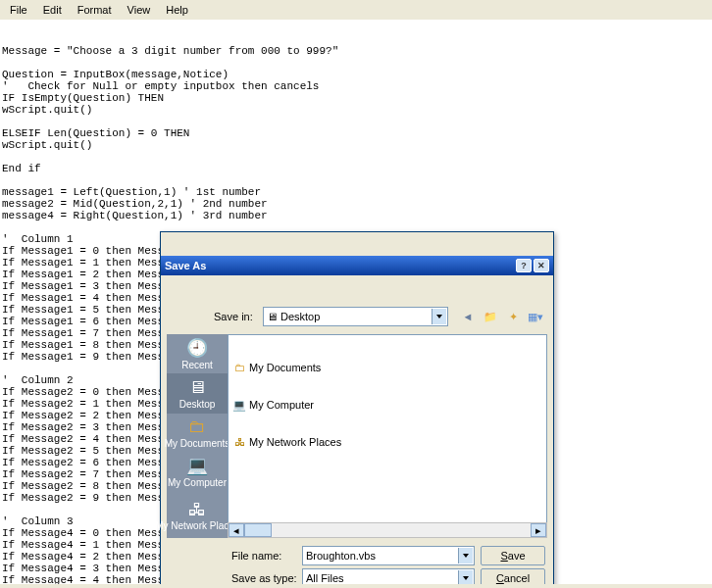 The image size is (712, 588). I want to click on file-name: My Network Places, so click(295, 442).